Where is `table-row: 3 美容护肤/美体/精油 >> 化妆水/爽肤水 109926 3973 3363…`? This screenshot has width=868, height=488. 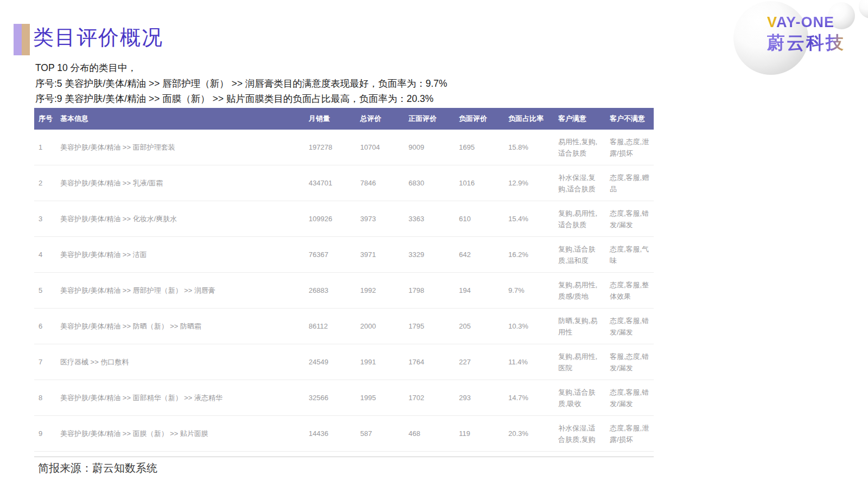 table-row: 3 美容护肤/美体/精油 >> 化妆水/爽肤水 109926 3973 3363… is located at coordinates (344, 219).